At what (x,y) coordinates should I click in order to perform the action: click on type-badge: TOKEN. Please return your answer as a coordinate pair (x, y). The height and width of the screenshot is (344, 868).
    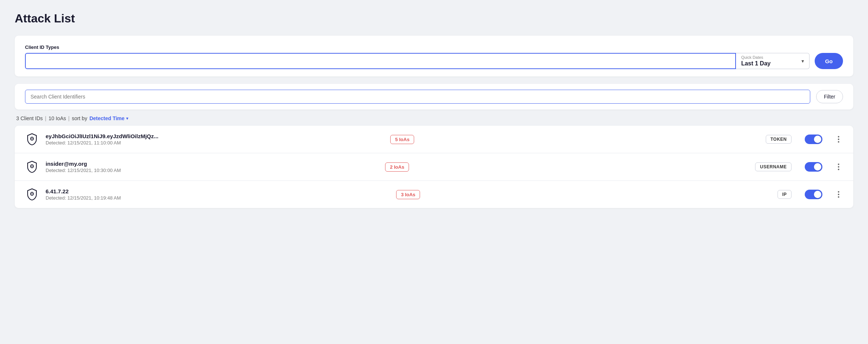
    Looking at the image, I should click on (779, 139).